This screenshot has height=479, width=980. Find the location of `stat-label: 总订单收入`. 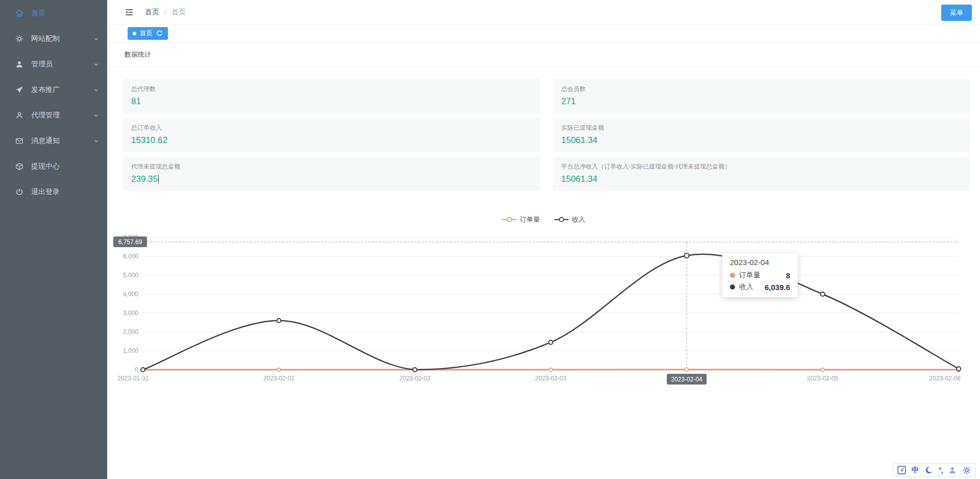

stat-label: 总订单收入 is located at coordinates (331, 128).